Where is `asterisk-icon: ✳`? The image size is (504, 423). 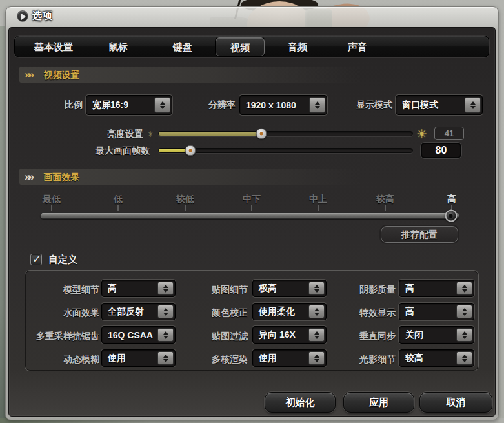 asterisk-icon: ✳ is located at coordinates (150, 134).